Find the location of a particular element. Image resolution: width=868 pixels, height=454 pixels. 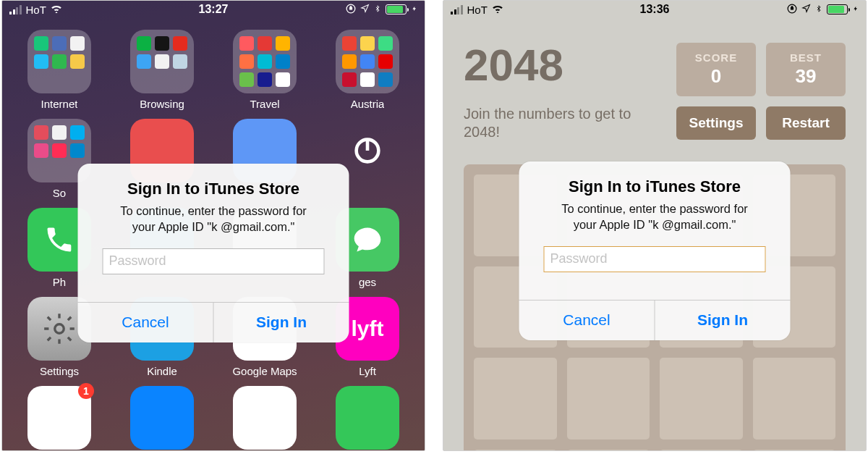

status-bar: HoT 13:27 is located at coordinates (213, 9).